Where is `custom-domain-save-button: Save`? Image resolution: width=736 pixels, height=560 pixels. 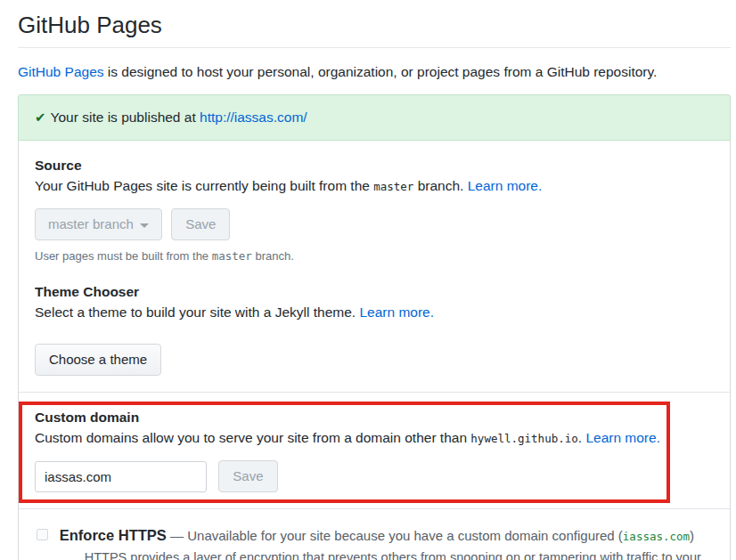
custom-domain-save-button: Save is located at coordinates (248, 476).